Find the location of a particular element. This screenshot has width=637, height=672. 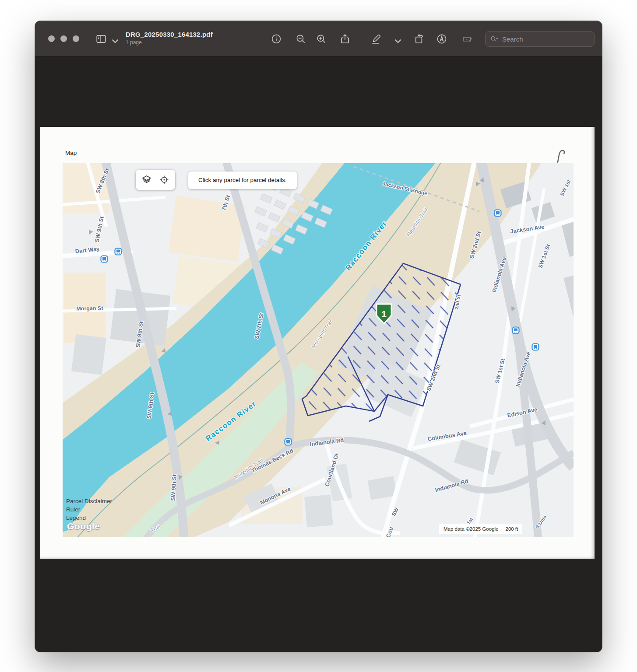

map-attribution: Map data ©2025 Google 200 ft is located at coordinates (481, 529).